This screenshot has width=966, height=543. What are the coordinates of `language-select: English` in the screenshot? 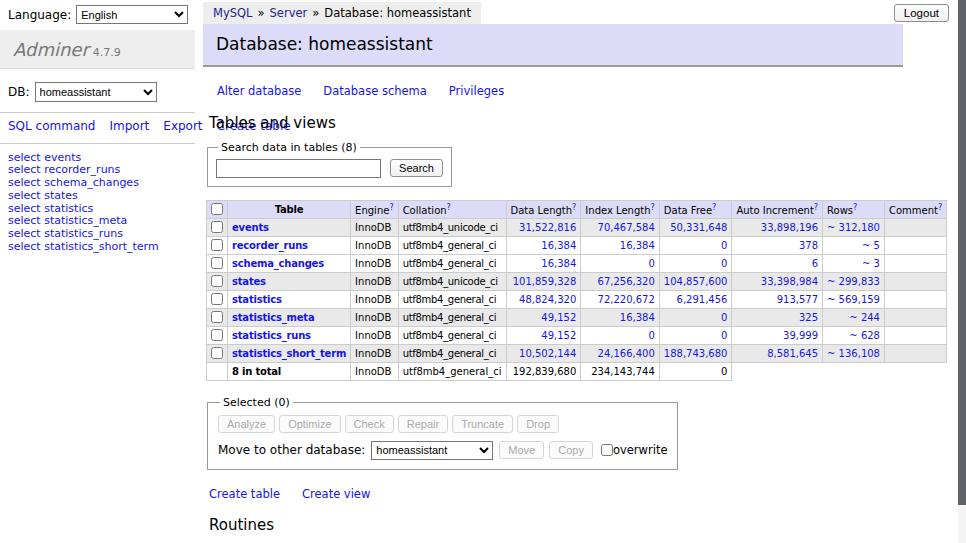 It's located at (132, 14).